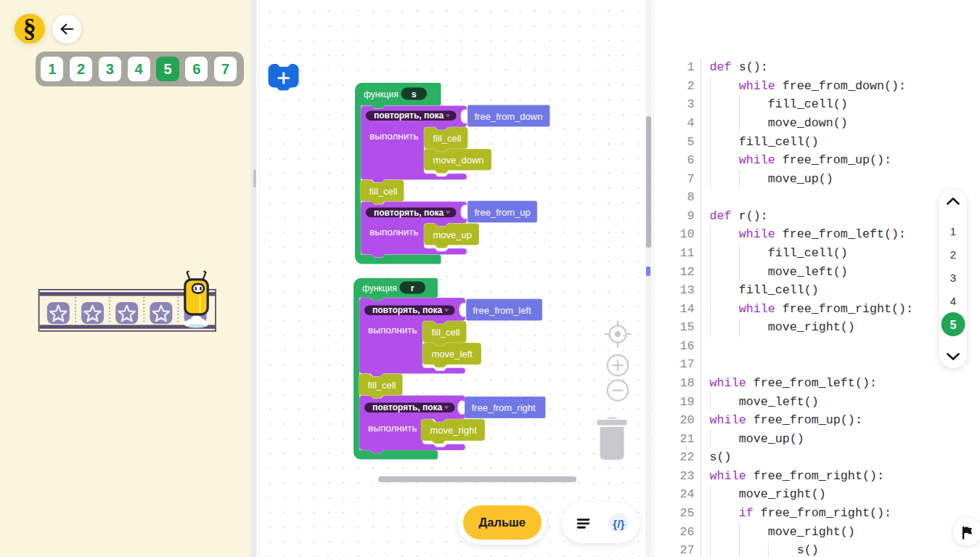 This screenshot has width=980, height=557. Describe the element at coordinates (502, 311) in the screenshot. I see `svg-text: free_from_left` at that location.